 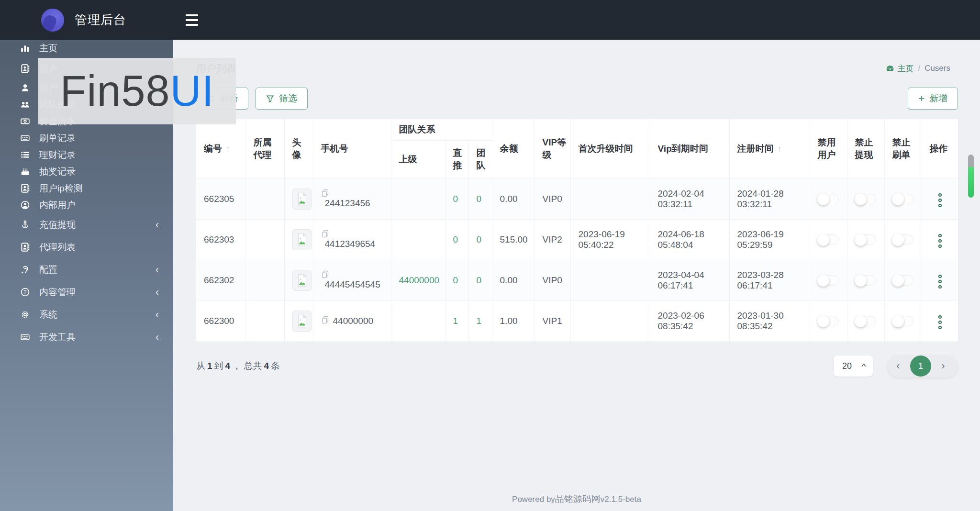 What do you see at coordinates (57, 155) in the screenshot?
I see `sidebar-item-label: 理财记录` at bounding box center [57, 155].